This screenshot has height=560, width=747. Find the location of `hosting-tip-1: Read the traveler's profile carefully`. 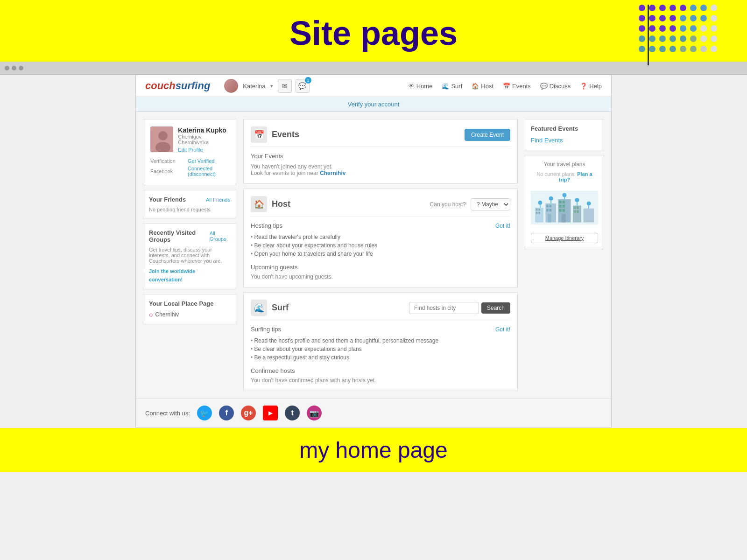

hosting-tip-1: Read the traveler's profile carefully is located at coordinates (381, 237).